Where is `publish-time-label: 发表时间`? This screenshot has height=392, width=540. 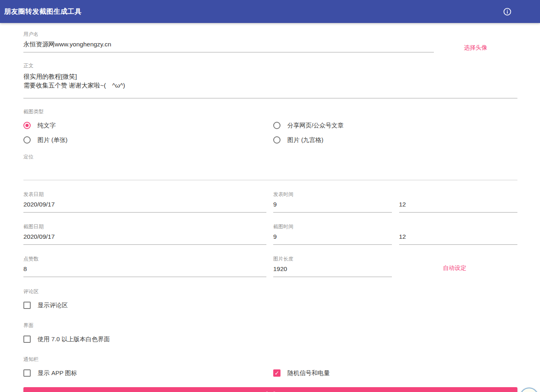 publish-time-label: 发表时间 is located at coordinates (396, 194).